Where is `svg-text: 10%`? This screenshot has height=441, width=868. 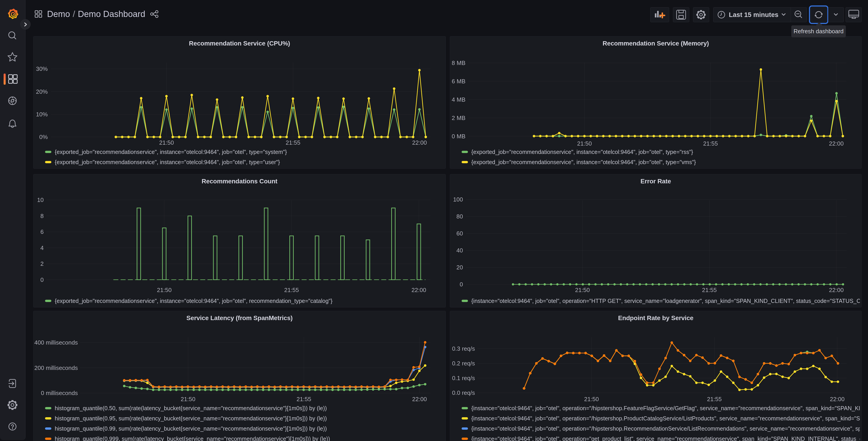 svg-text: 10% is located at coordinates (42, 114).